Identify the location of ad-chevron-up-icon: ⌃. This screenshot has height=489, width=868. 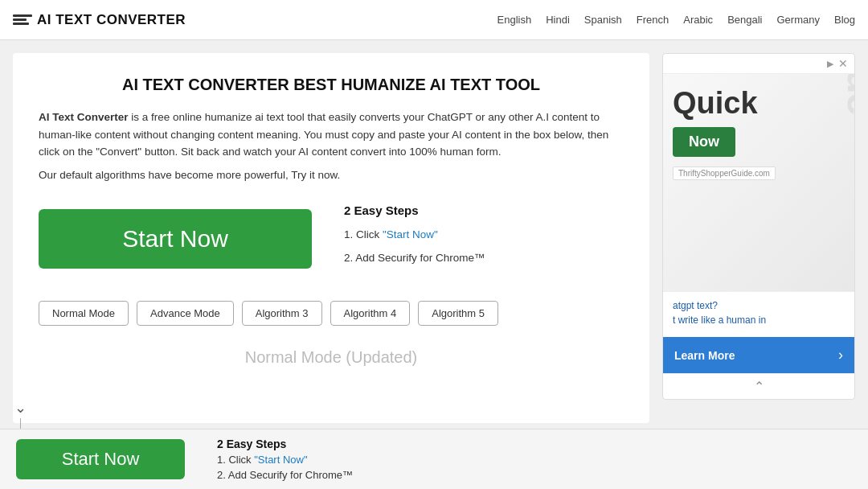
(759, 386).